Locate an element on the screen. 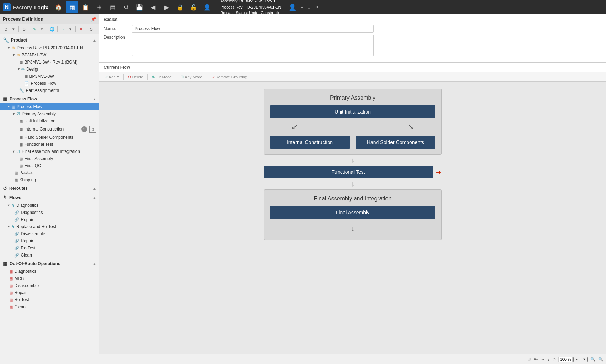 The width and height of the screenshot is (606, 364). reroutes-up: ▲ is located at coordinates (94, 189).